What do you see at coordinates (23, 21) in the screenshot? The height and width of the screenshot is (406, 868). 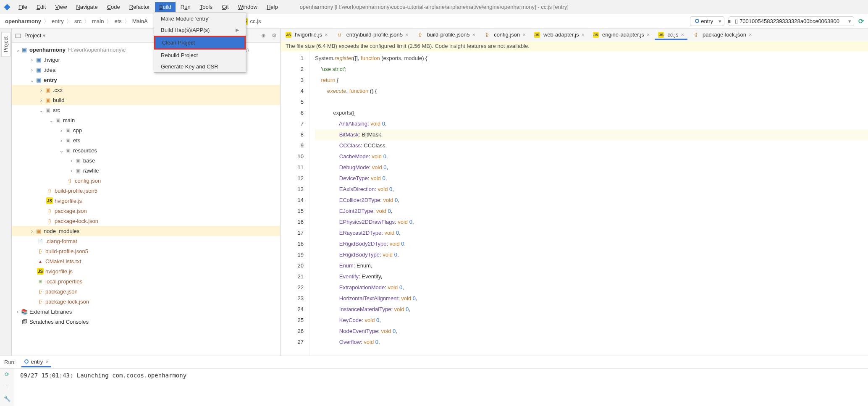 I see `crumb-root: openharmony` at bounding box center [23, 21].